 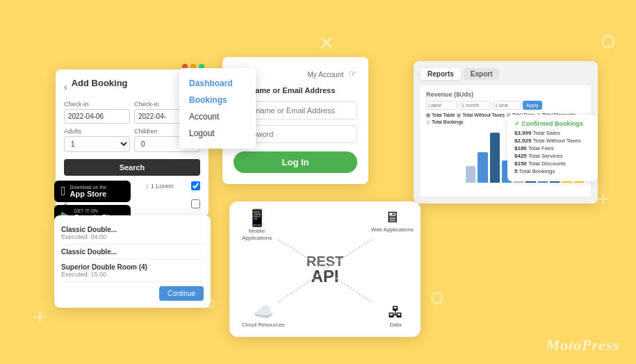 I want to click on adults-select: 123, so click(x=97, y=144).